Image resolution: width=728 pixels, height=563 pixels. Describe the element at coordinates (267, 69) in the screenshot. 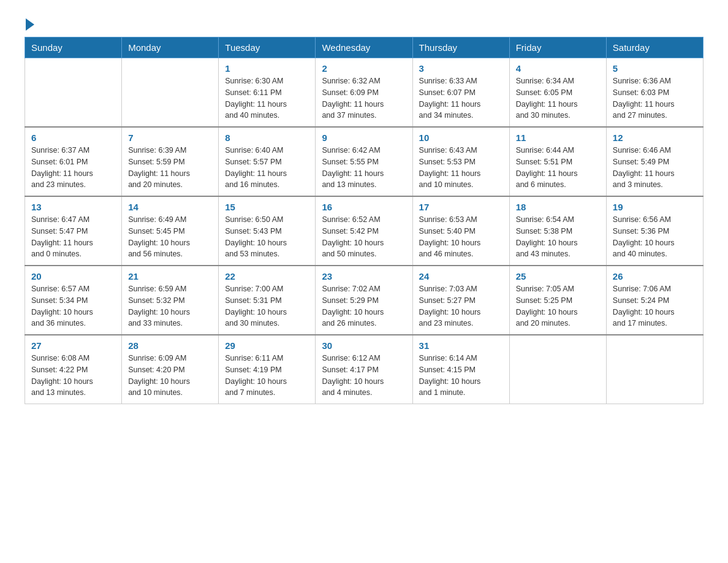

I see `day-number: 1` at that location.